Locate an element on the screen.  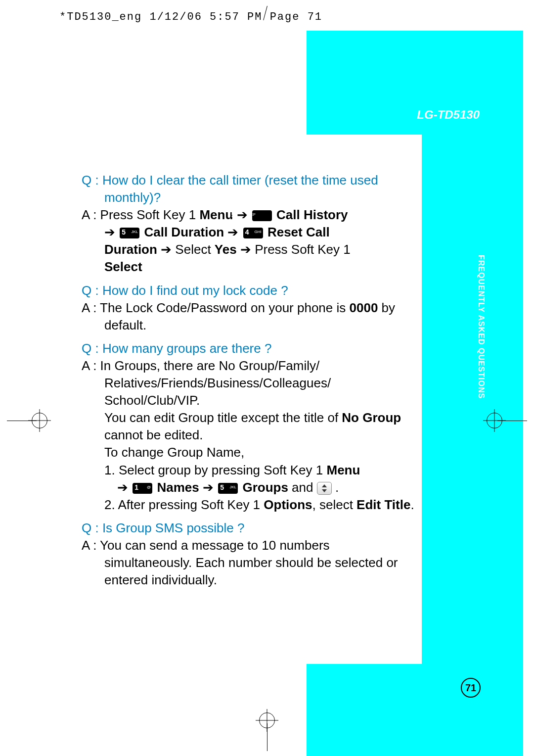
faq-a3-l3: To change Group Name, is located at coordinates (250, 452).